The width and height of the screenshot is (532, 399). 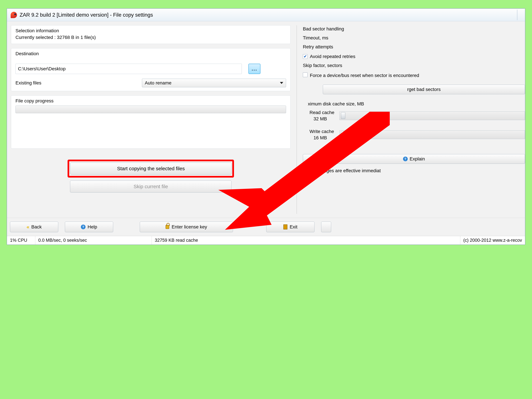 I want to click on existing-files-label: Existing files, so click(x=79, y=83).